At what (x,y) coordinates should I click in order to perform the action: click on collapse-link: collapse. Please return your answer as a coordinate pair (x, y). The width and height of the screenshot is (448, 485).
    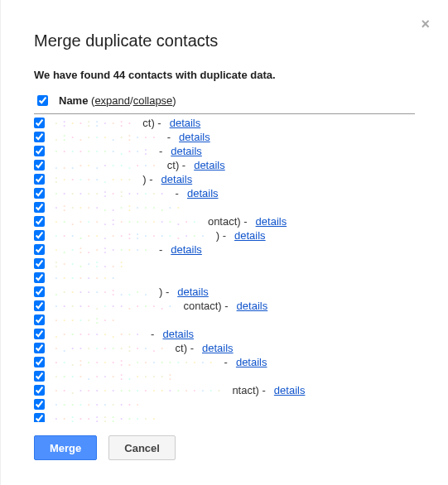
    Looking at the image, I should click on (153, 101).